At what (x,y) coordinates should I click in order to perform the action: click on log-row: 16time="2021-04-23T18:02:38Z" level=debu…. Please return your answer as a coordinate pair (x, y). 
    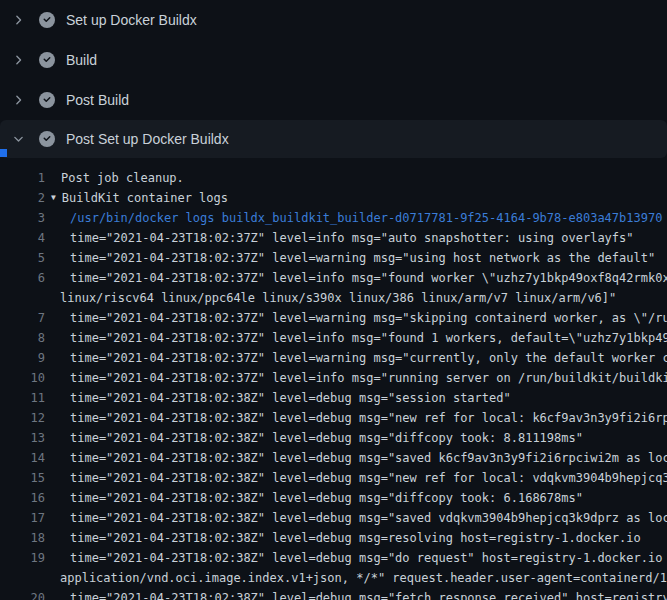
    Looking at the image, I should click on (334, 498).